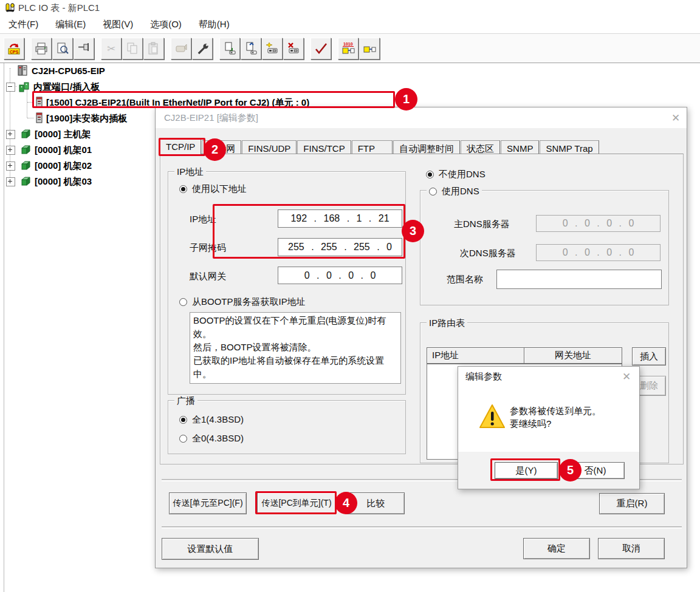  Describe the element at coordinates (272, 49) in the screenshot. I see `create-unit-icon` at that location.